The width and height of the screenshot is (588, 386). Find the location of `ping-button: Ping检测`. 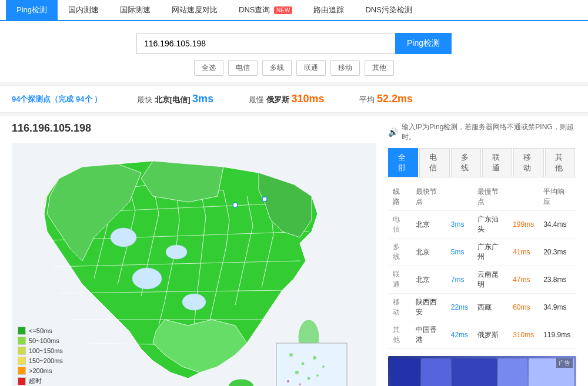

ping-button: Ping检测 is located at coordinates (423, 43).